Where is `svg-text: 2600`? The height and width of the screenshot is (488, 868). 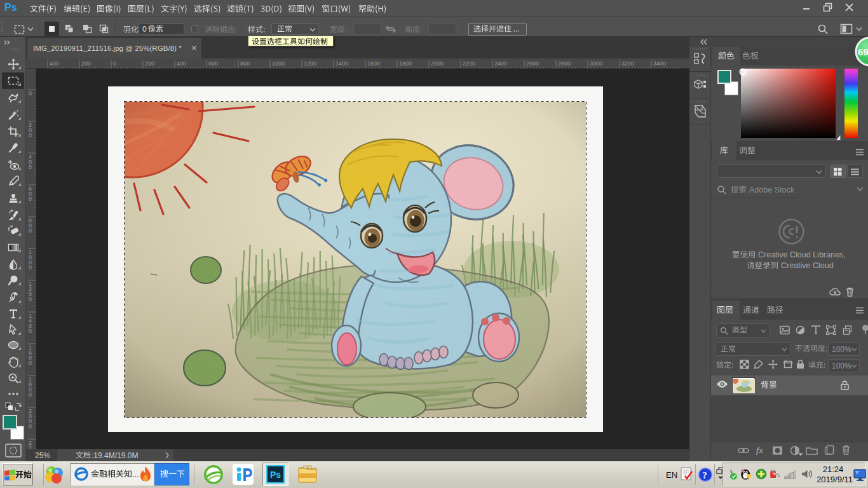
svg-text: 2600 is located at coordinates (532, 64).